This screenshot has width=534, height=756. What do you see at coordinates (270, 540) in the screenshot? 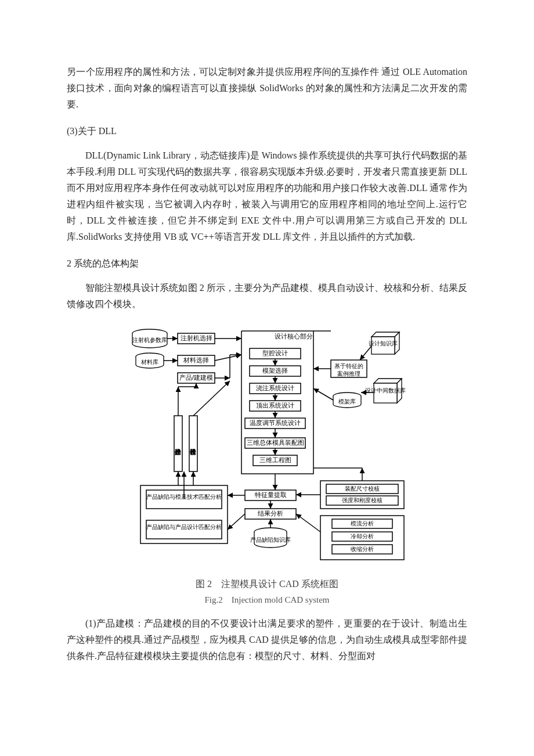
I see `svg-text: 产品缺陷知识库` at bounding box center [270, 540].